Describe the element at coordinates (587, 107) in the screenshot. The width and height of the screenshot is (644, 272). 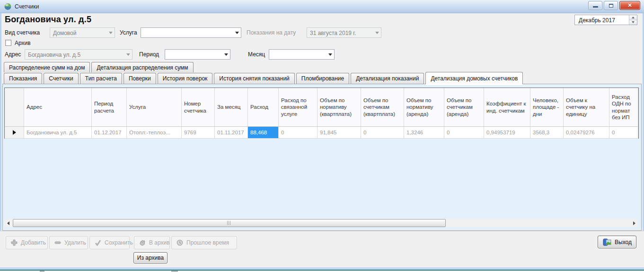
I see `column-header: Объем к счетчику на единицу` at that location.